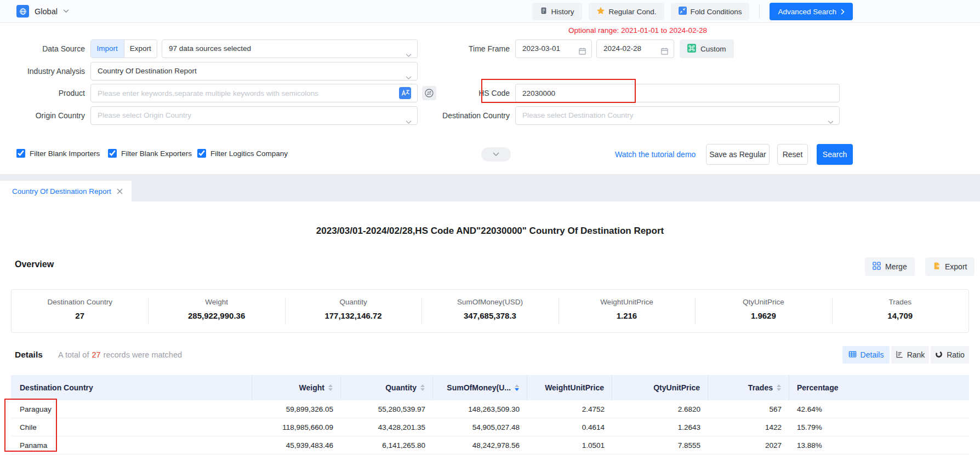 This screenshot has width=980, height=455. Describe the element at coordinates (490, 311) in the screenshot. I see `stat-sum-of-money: SumOfMoney(USD) 347,685,378.3` at that location.